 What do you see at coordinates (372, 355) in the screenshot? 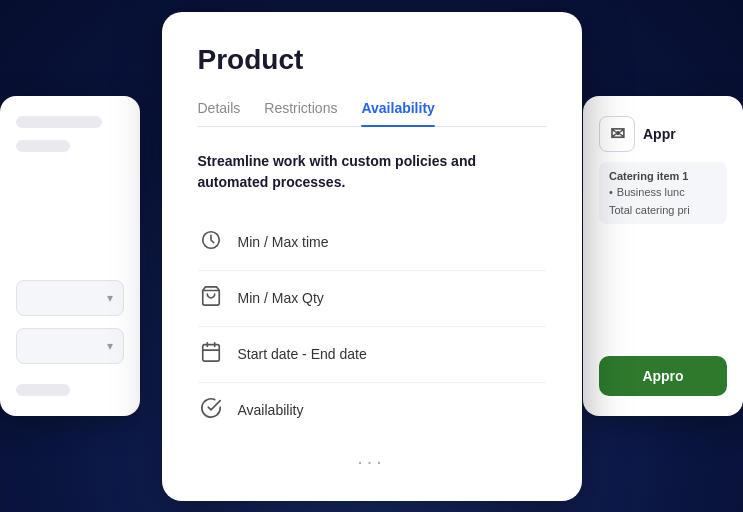
I see `feature-start-end-date: Start date - End date` at bounding box center [372, 355].